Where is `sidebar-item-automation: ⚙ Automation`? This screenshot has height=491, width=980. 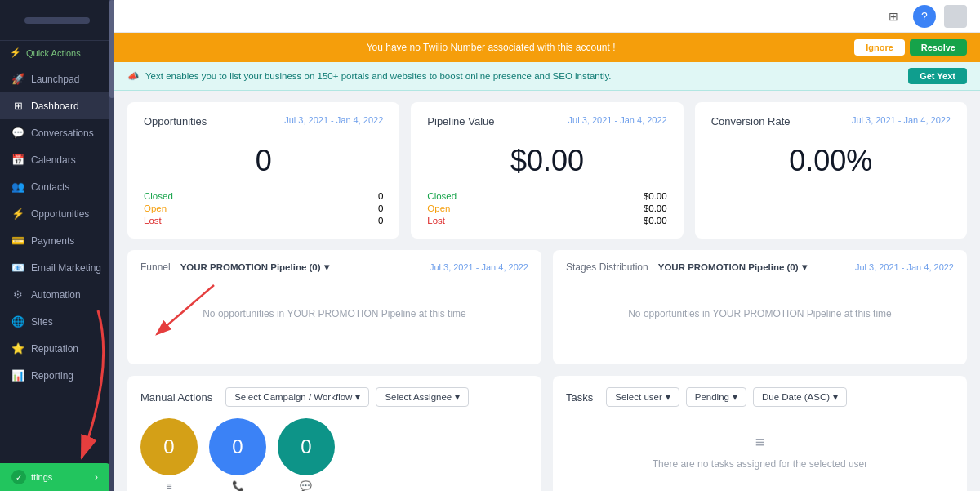 sidebar-item-automation: ⚙ Automation is located at coordinates (57, 294).